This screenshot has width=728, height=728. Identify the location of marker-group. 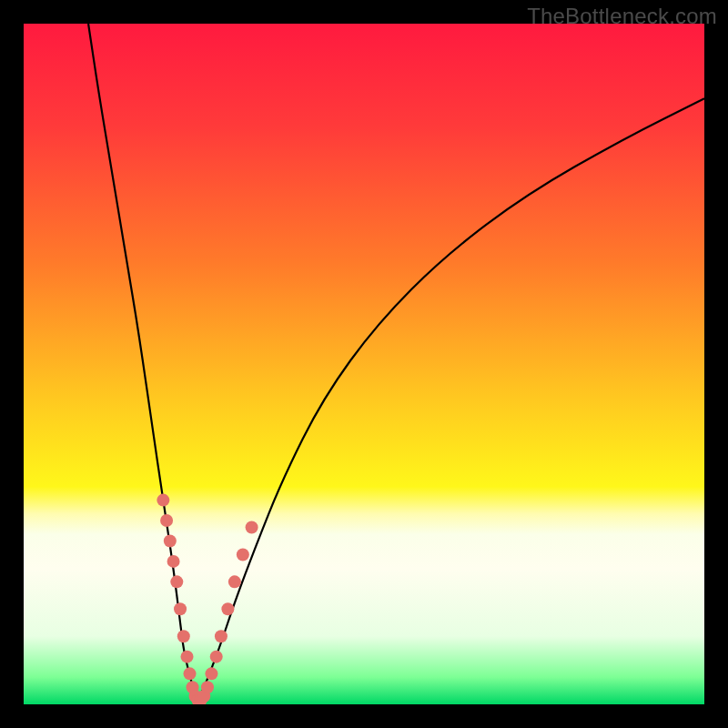
(207, 599).